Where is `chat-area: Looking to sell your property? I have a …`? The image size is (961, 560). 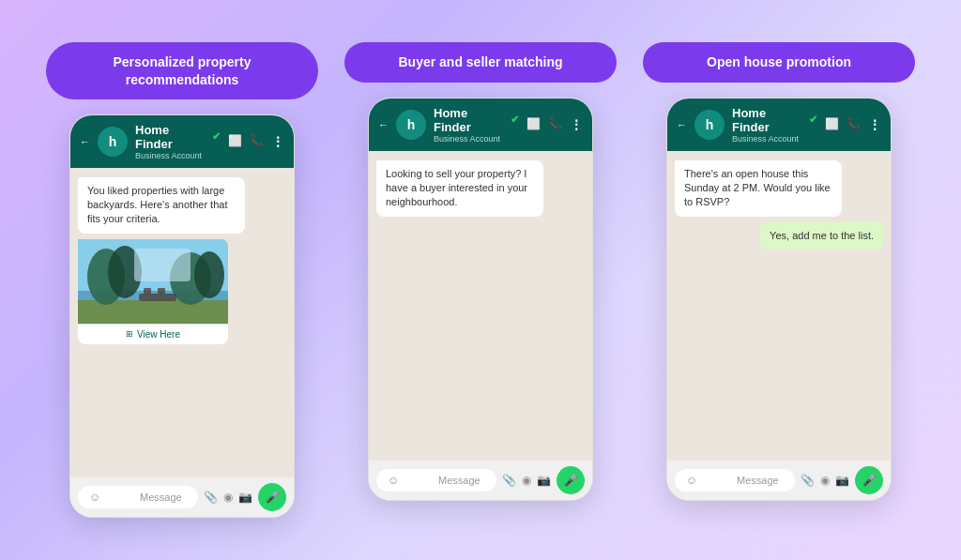 chat-area: Looking to sell your property? I have a … is located at coordinates (480, 306).